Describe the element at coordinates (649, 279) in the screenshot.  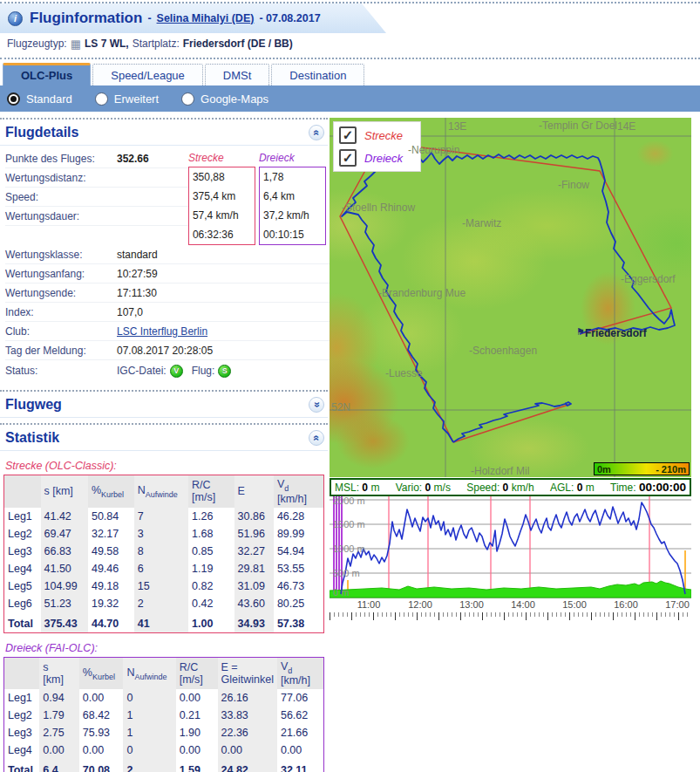
I see `map-label: -Eggersdorf` at that location.